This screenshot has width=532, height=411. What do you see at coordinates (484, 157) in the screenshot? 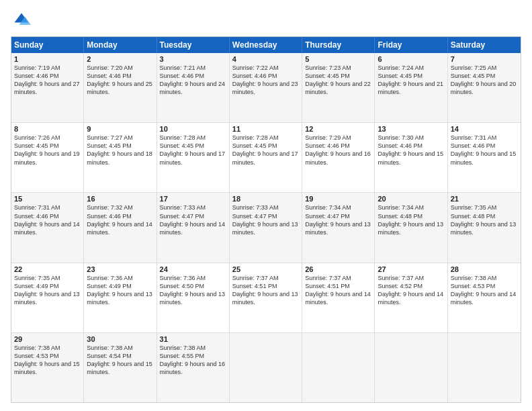
I see `calendar-day-14: 14 Sunrise: 7:31 AM Sunset: 4:46 PM Dayl…` at bounding box center [484, 157].